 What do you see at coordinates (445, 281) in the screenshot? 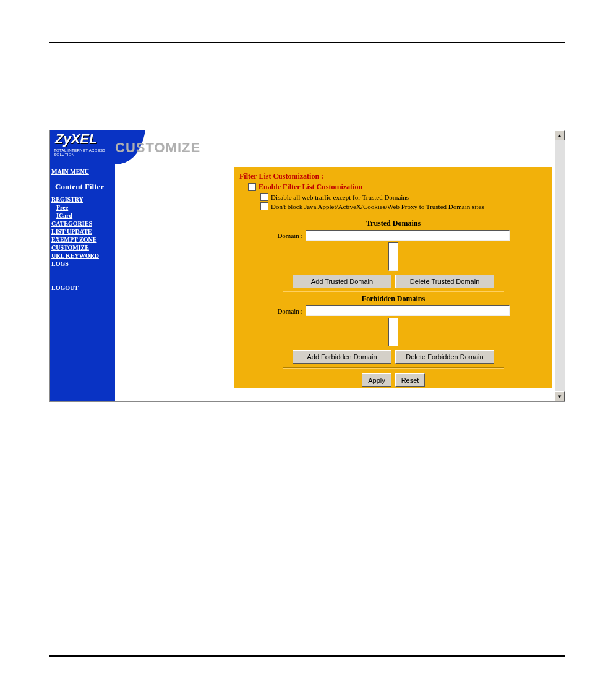
I see `delete-trusted-button: Delete Trusted Domain` at bounding box center [445, 281].